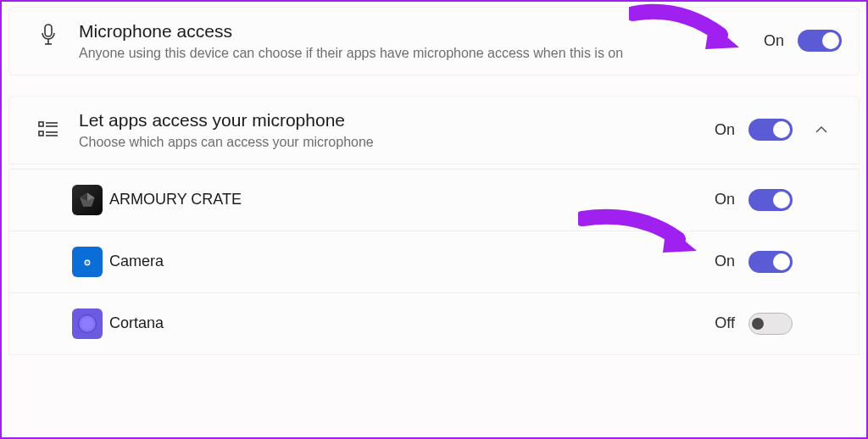 The height and width of the screenshot is (439, 868). Describe the element at coordinates (771, 324) in the screenshot. I see `app-cortana-toggle` at that location.